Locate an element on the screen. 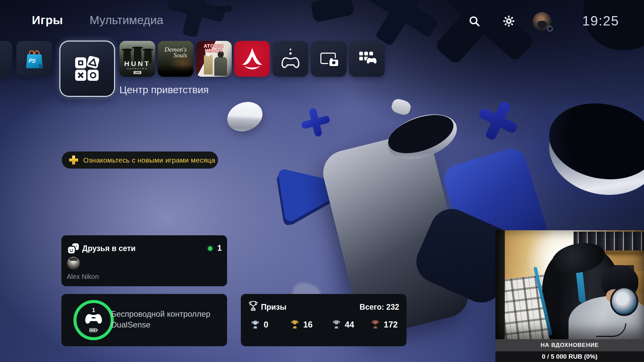  bronze-trophy-icon is located at coordinates (375, 324).